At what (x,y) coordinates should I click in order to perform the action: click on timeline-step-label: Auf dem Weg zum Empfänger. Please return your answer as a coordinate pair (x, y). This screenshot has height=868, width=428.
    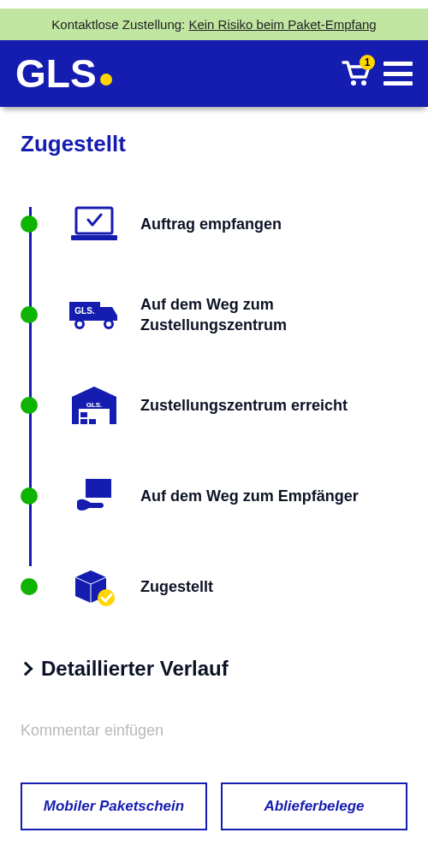
    Looking at the image, I should click on (250, 496).